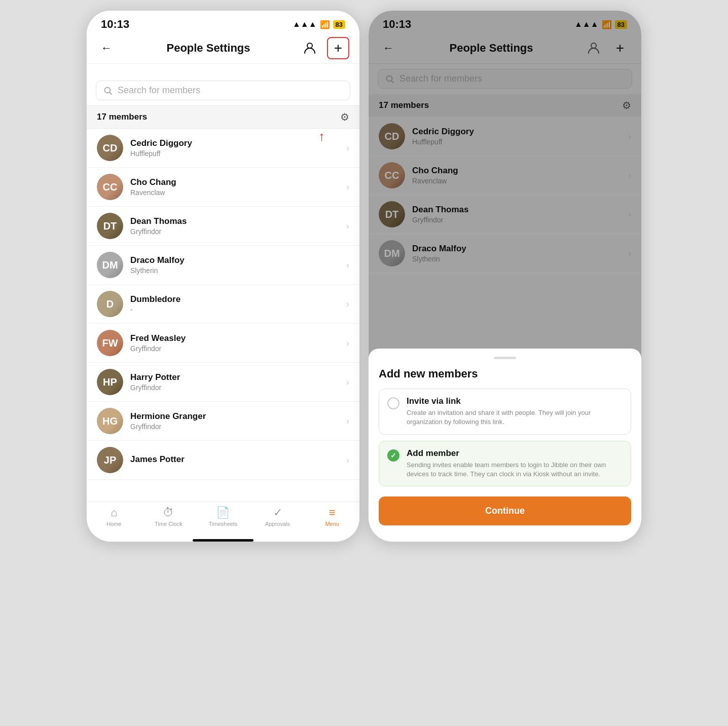 This screenshot has width=728, height=726. Describe the element at coordinates (505, 464) in the screenshot. I see `add-member-option: Add member Sending invites enable team m…` at that location.